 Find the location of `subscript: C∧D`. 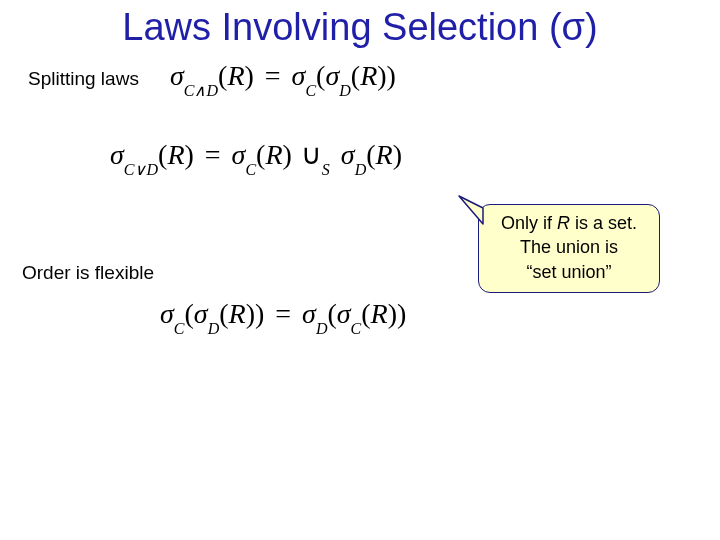

subscript: C∧D is located at coordinates (201, 90).